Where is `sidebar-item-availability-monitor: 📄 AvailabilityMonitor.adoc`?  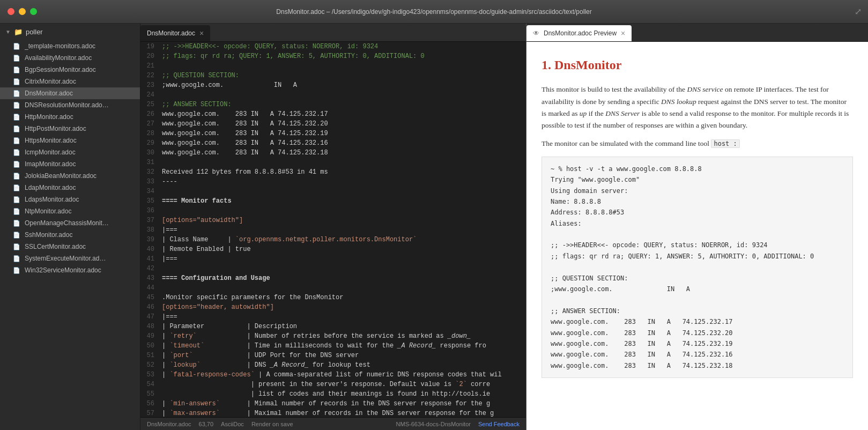
sidebar-item-availability-monitor: 📄 AvailabilityMonitor.adoc is located at coordinates (70, 58).